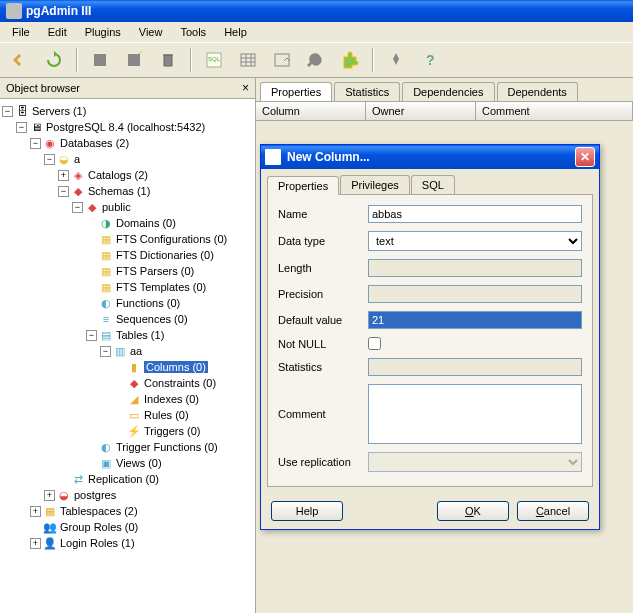 The width and height of the screenshot is (633, 613). What do you see at coordinates (21, 32) in the screenshot?
I see `menu-file: File` at bounding box center [21, 32].